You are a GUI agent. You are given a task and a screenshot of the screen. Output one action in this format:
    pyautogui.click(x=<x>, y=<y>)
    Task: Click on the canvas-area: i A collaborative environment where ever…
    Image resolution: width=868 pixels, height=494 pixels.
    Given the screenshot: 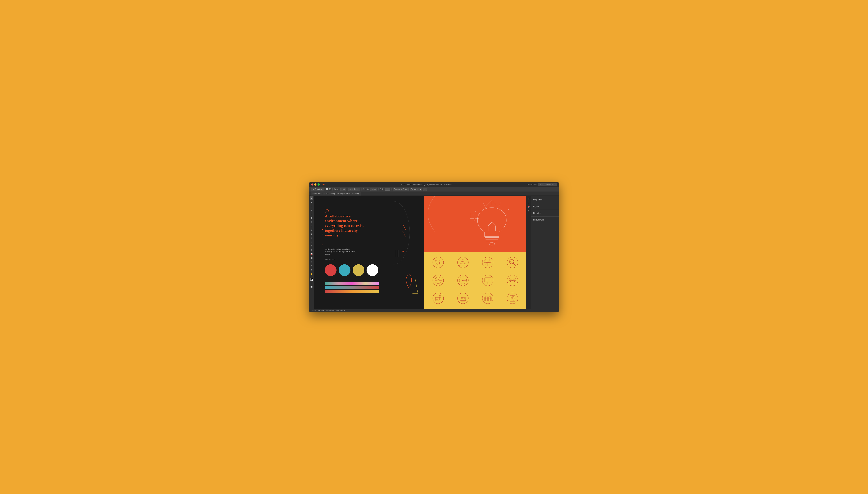 What is the action you would take?
    pyautogui.click(x=420, y=252)
    